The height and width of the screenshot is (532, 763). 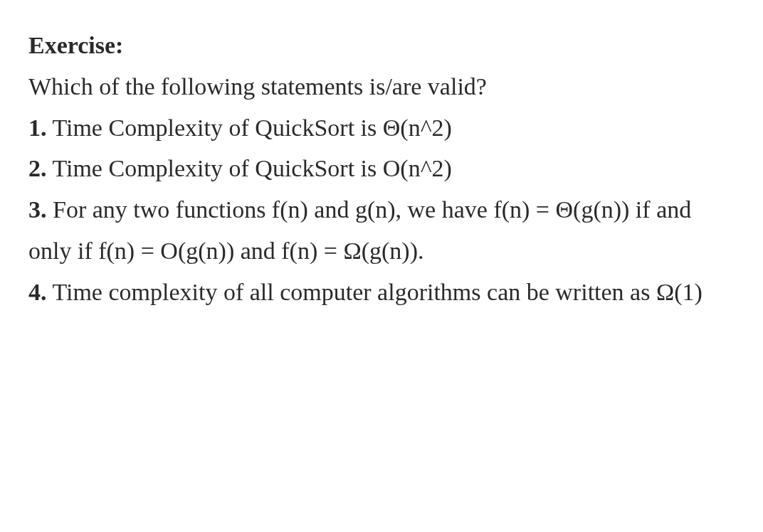 What do you see at coordinates (360, 230) in the screenshot?
I see `item-text: For any two functions f(n) and g(n), we …` at bounding box center [360, 230].